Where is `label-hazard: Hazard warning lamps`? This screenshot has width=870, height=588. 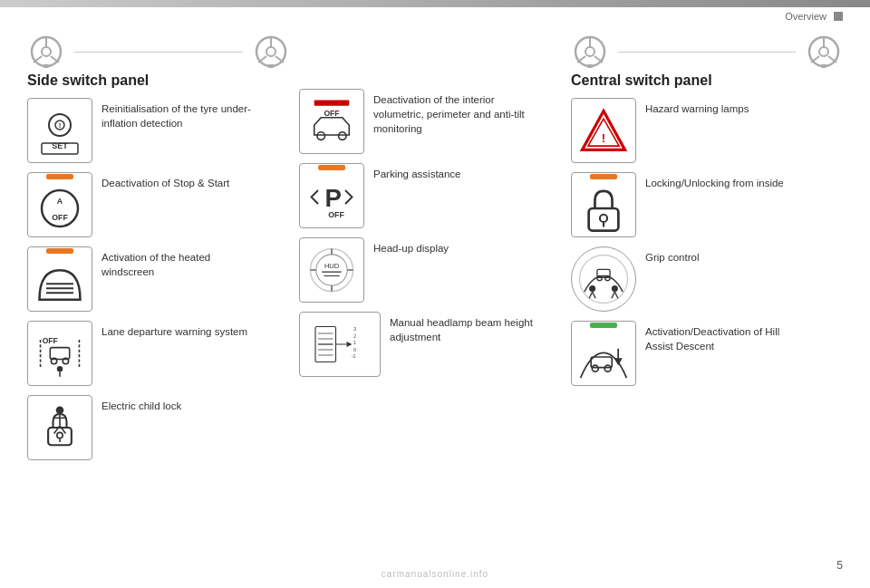
label-hazard: Hazard warning lamps is located at coordinates (697, 107).